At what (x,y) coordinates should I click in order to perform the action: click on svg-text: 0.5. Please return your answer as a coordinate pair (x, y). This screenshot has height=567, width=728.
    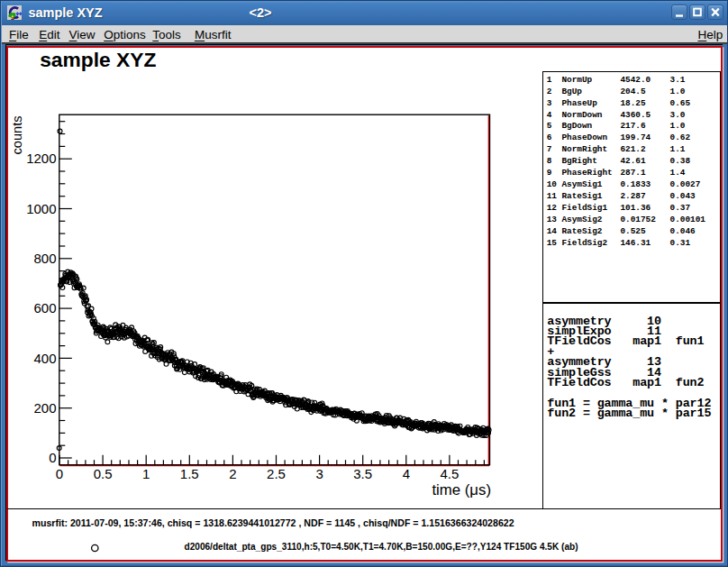
    Looking at the image, I should click on (103, 474).